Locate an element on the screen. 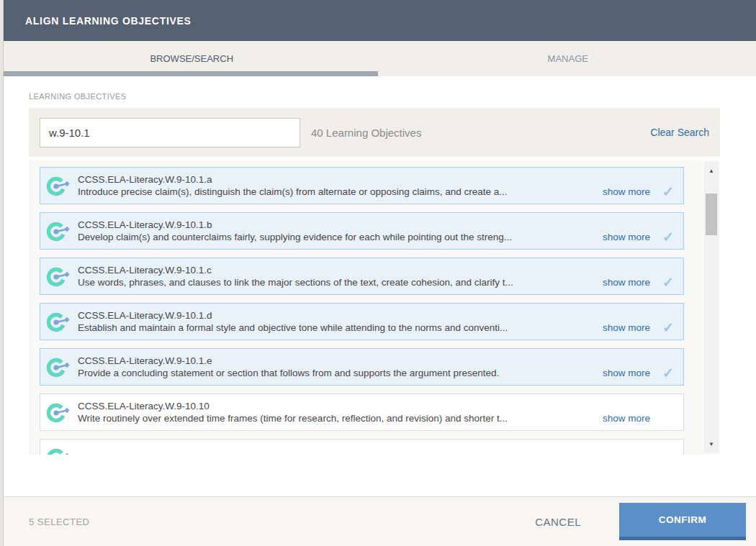 The image size is (756, 546). tab-browse-search-label: BROWSE/SEARCH is located at coordinates (192, 59).